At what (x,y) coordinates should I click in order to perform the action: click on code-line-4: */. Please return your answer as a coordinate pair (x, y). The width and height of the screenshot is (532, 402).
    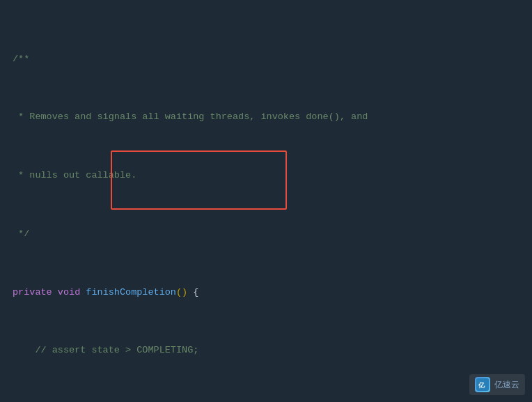
    Looking at the image, I should click on (266, 234).